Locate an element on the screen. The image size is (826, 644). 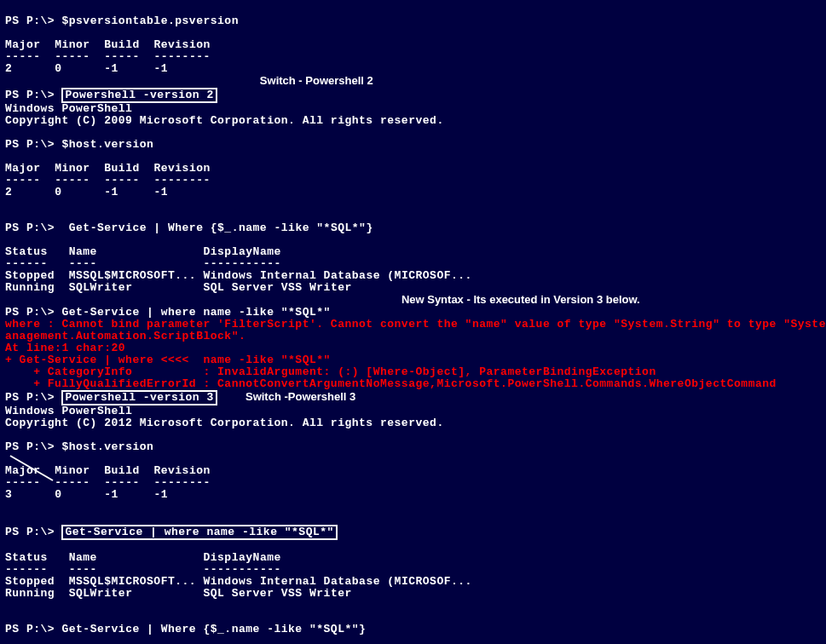
highlight-box: Powershell -version 3 is located at coordinates (139, 398).